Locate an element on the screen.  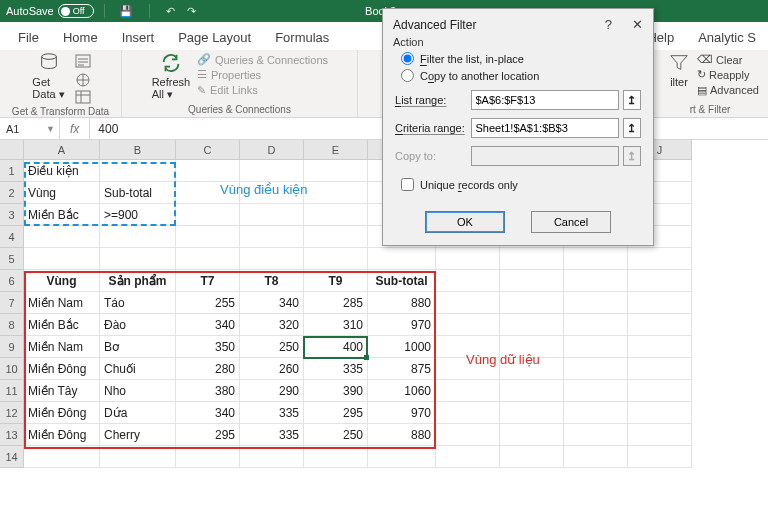
unique-records-checkbox: Unique records only is located at coordinates (518, 184).